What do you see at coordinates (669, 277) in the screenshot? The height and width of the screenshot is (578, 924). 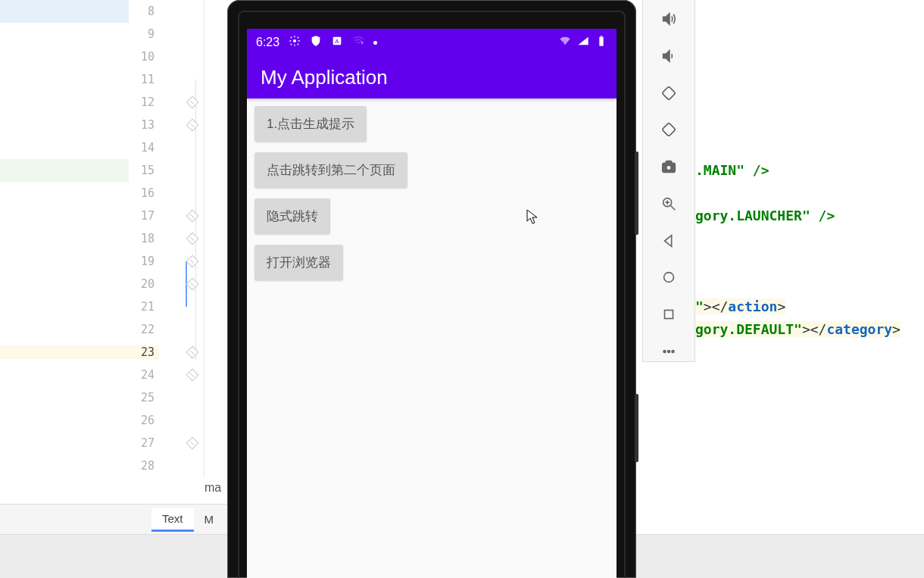 I see `home-icon` at bounding box center [669, 277].